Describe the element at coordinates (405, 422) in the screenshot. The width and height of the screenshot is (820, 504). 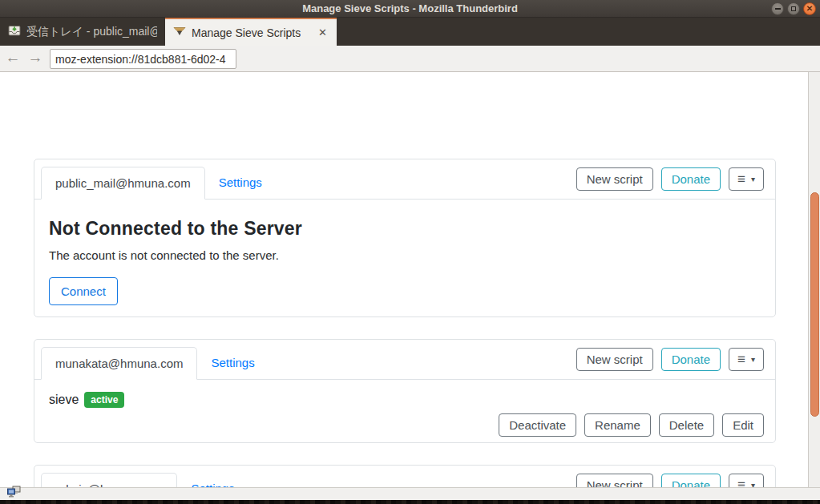
I see `script-actions: Deactivate Rename Delete Edit` at that location.